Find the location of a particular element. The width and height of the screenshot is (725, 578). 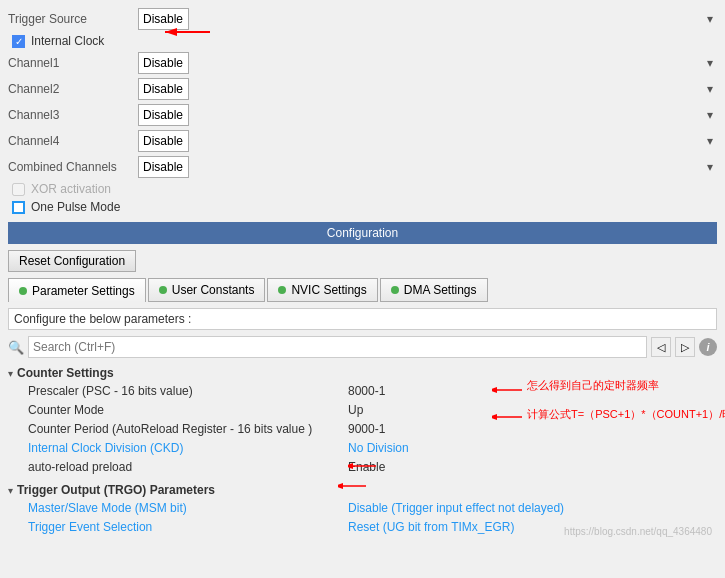

param-trigger-event-value: Reset (UG bit from TIMx_EGR) is located at coordinates (431, 527).